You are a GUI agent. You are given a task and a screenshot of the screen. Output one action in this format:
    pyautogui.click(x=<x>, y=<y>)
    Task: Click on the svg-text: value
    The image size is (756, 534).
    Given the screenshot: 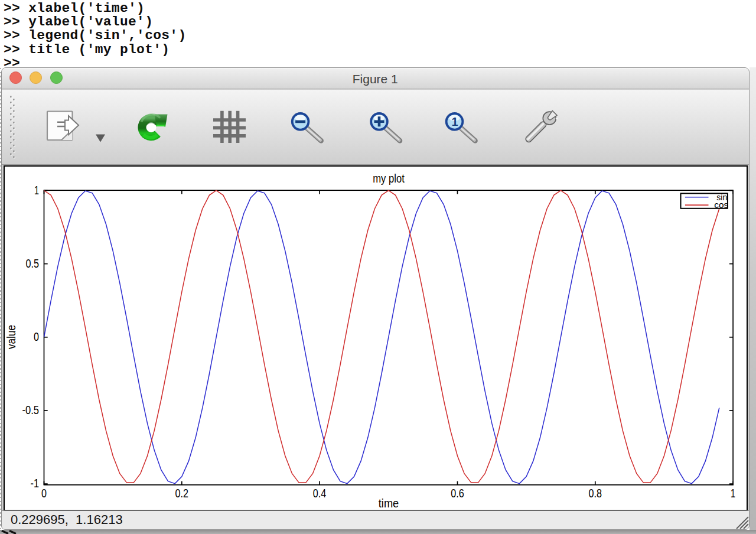 What is the action you would take?
    pyautogui.click(x=11, y=337)
    